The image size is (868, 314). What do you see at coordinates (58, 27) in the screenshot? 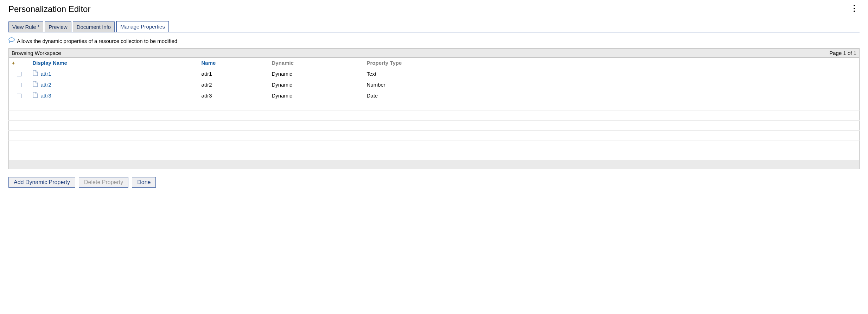
I see `tab-preview: Preview` at bounding box center [58, 27].